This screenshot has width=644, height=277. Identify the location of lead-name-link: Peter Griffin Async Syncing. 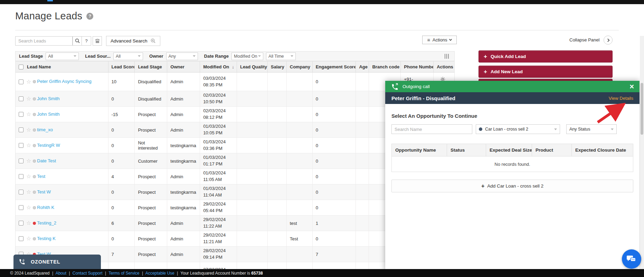
(64, 82).